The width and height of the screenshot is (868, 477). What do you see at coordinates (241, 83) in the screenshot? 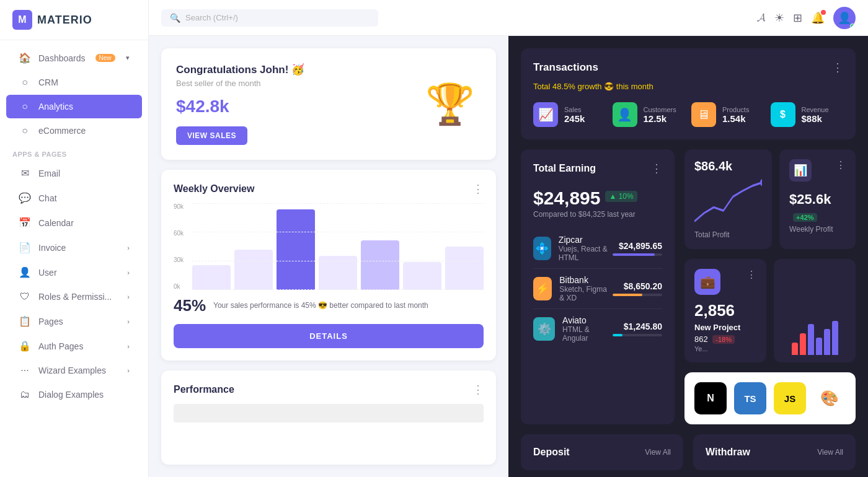
I see `congrats-subtitle: Best seller of the month` at bounding box center [241, 83].